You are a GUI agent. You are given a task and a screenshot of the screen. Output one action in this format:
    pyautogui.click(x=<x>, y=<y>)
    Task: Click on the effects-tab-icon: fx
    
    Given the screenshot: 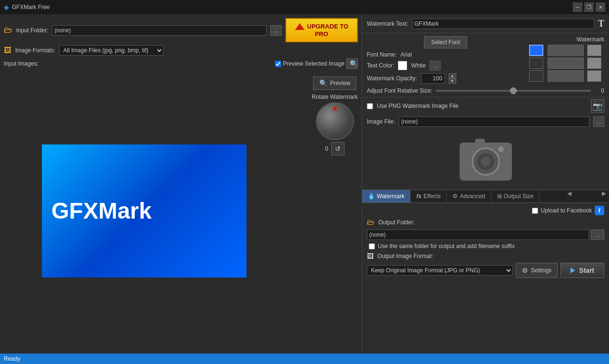 What is the action you would take?
    pyautogui.click(x=419, y=196)
    